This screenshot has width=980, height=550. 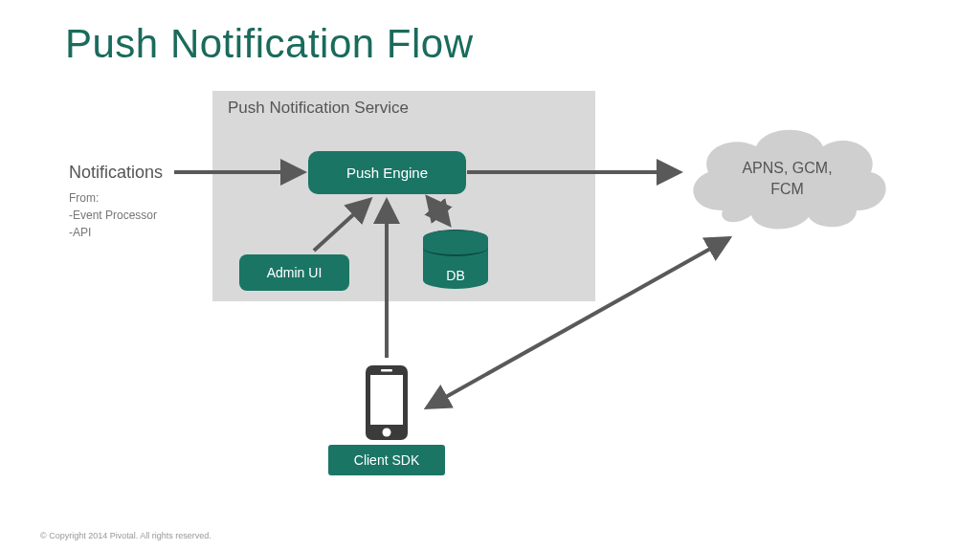 What do you see at coordinates (456, 275) in the screenshot?
I see `db-label: DB` at bounding box center [456, 275].